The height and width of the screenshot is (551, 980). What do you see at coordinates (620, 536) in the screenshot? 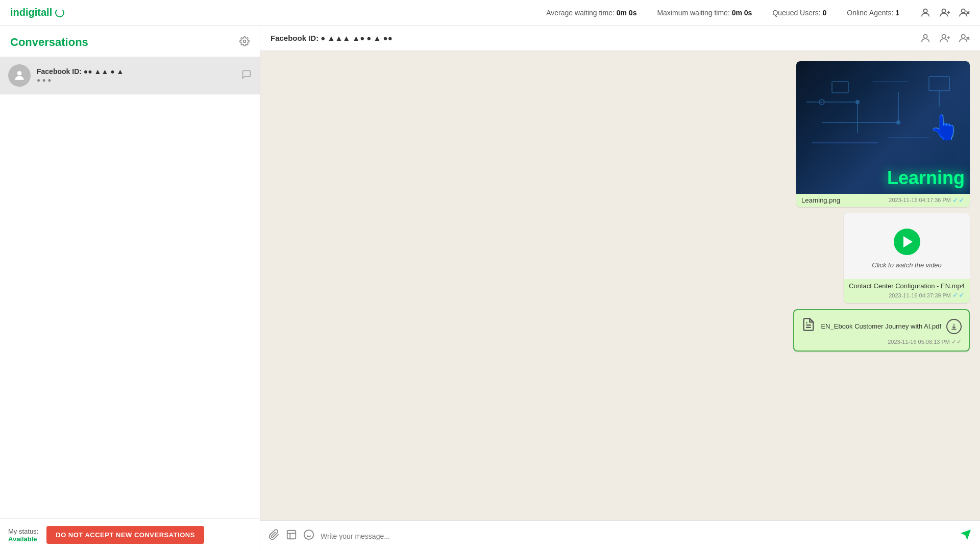
I see `chat-input-area` at bounding box center [620, 536].